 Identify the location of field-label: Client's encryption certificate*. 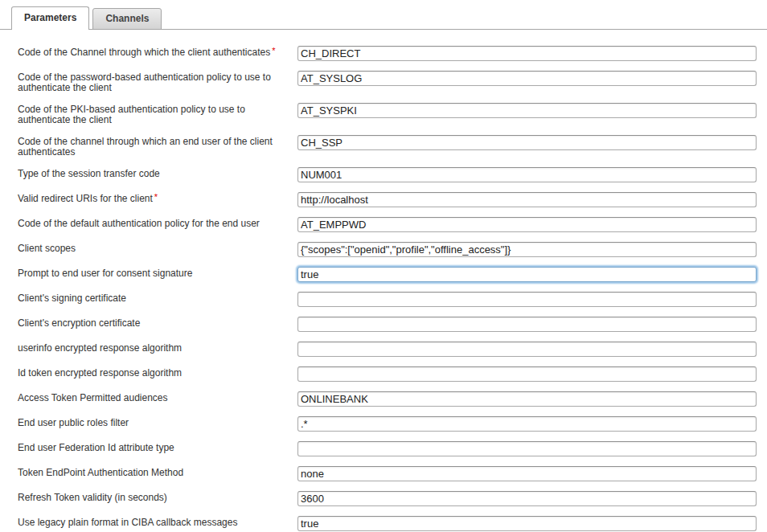
(158, 323).